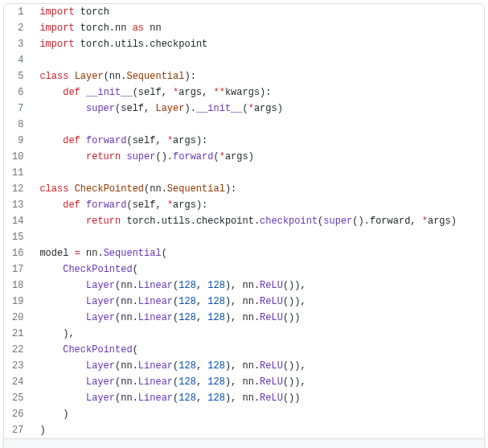 The width and height of the screenshot is (488, 448). I want to click on line-number: 3, so click(18, 44).